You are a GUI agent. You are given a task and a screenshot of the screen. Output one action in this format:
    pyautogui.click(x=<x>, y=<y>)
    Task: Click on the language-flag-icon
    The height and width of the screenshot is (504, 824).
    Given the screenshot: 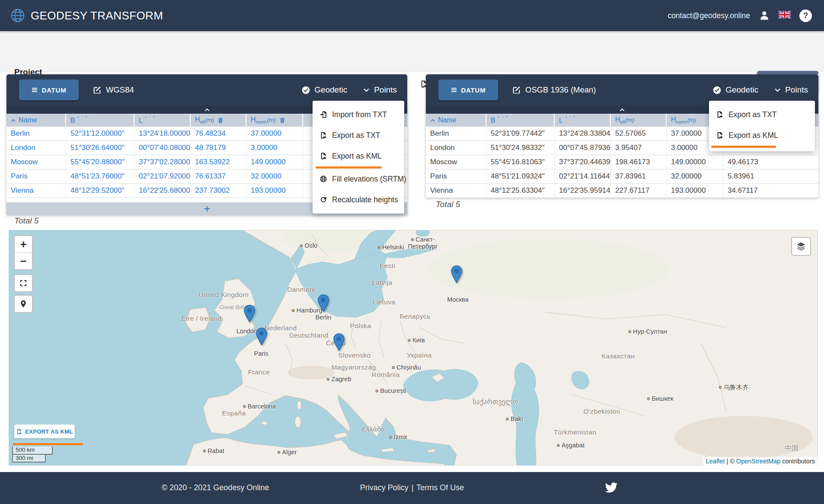 What is the action you would take?
    pyautogui.click(x=785, y=16)
    